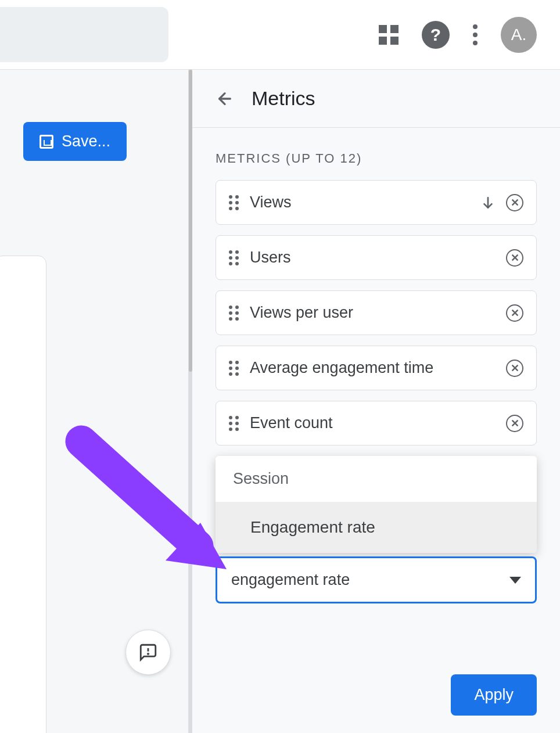 The image size is (560, 733). I want to click on metric-label: Users, so click(373, 258).